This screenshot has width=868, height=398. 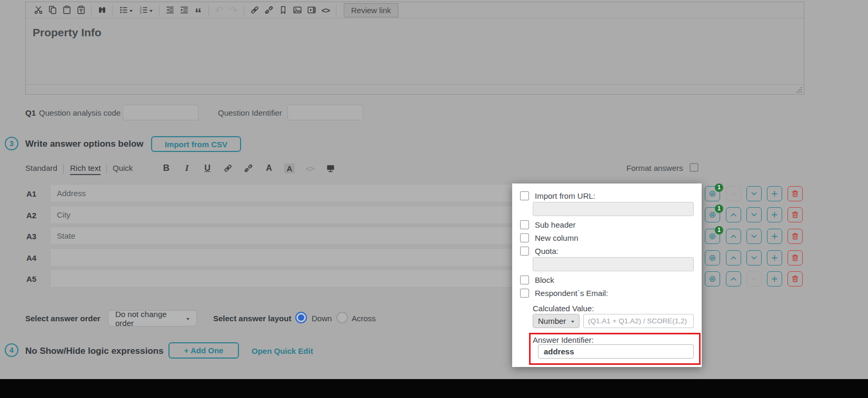 What do you see at coordinates (169, 10) in the screenshot?
I see `outdent-button` at bounding box center [169, 10].